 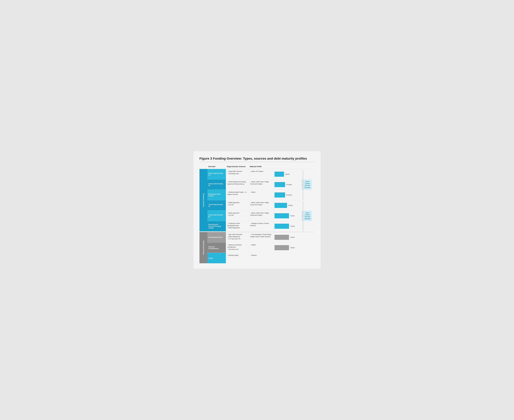 I want to click on header-col5, so click(x=294, y=166).